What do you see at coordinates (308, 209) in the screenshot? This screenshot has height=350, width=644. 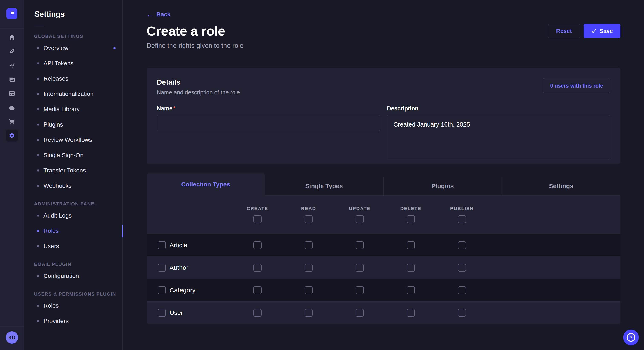 I see `column-read: READ` at bounding box center [308, 209].